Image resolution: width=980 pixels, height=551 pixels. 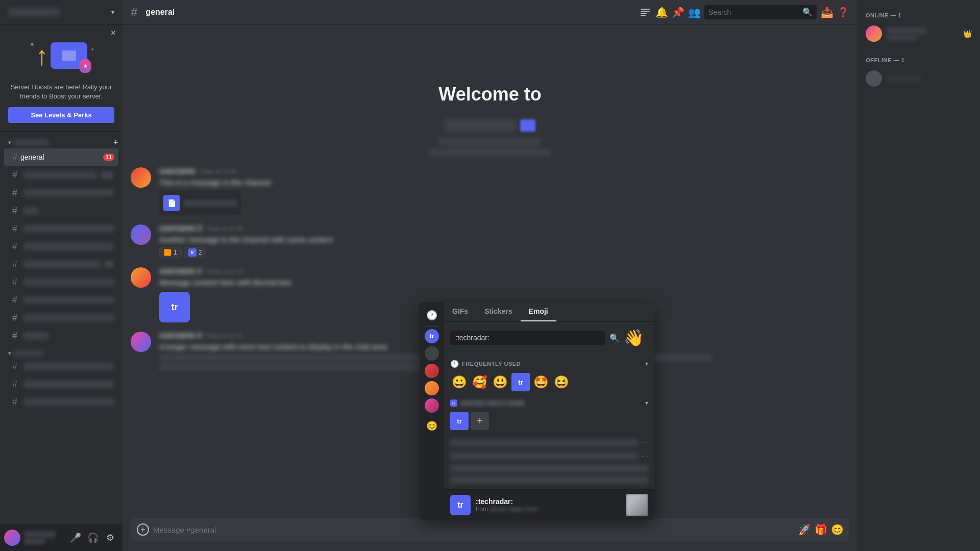 I want to click on online-section-title: ONLINE — 1, so click(x=919, y=14).